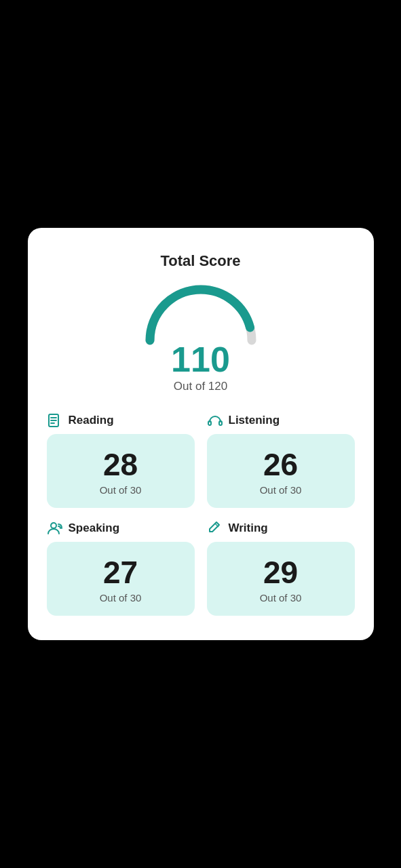 The image size is (401, 868). Describe the element at coordinates (281, 568) in the screenshot. I see `writing-section: Writing 29 Out of 30` at that location.